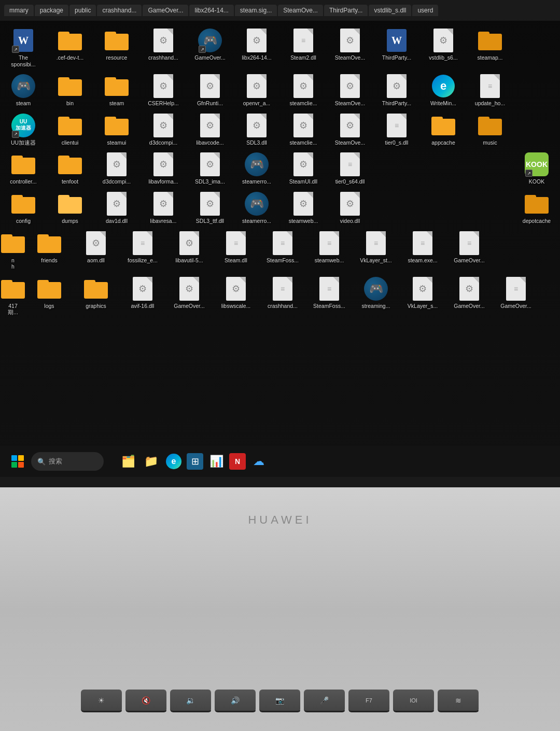  What do you see at coordinates (210, 130) in the screenshot?
I see `icon-libavcode: libavcode...` at bounding box center [210, 130].